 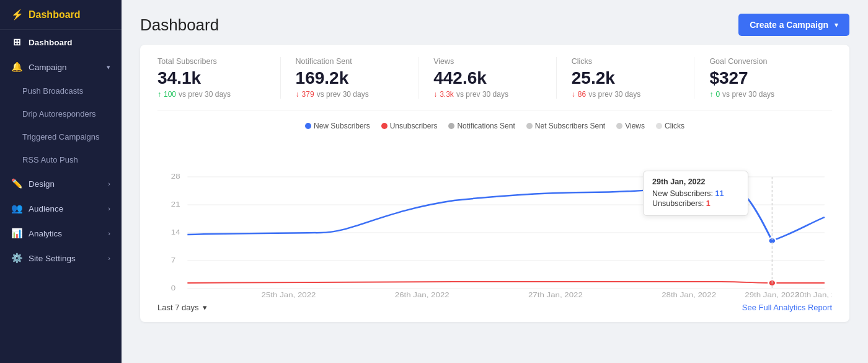 I want to click on svg-text: 0, so click(x=174, y=288).